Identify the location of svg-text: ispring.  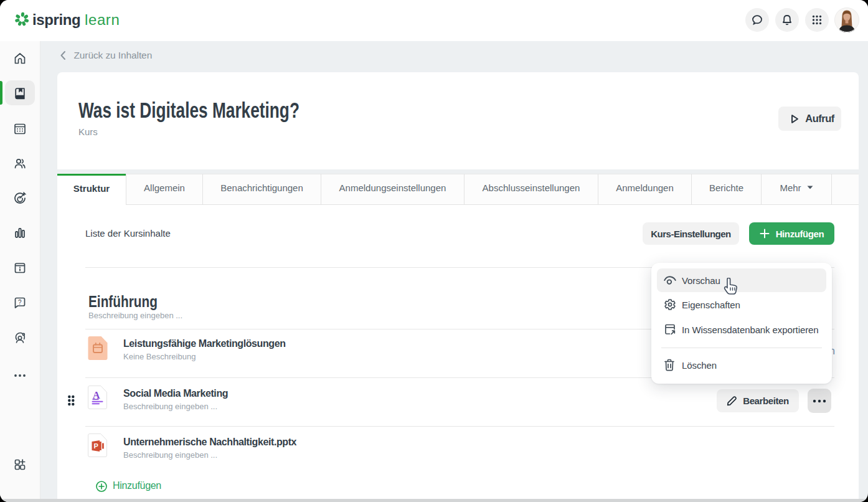
(56, 20).